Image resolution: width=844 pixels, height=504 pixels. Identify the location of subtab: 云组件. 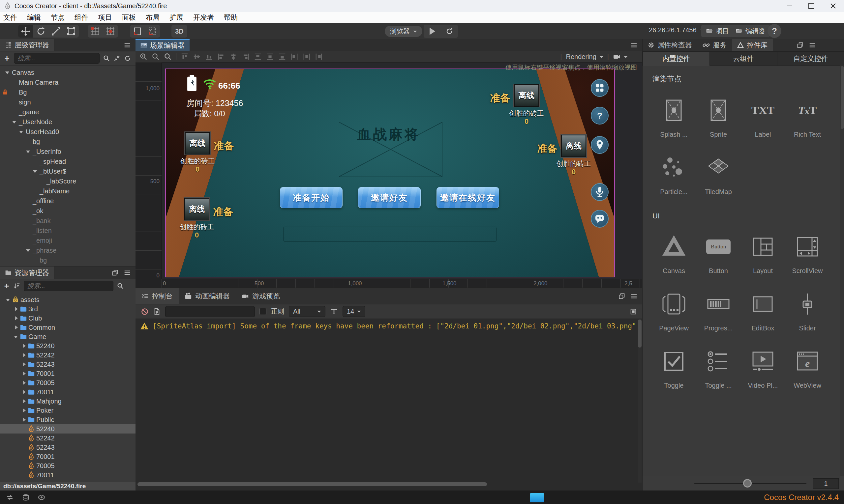
(743, 58).